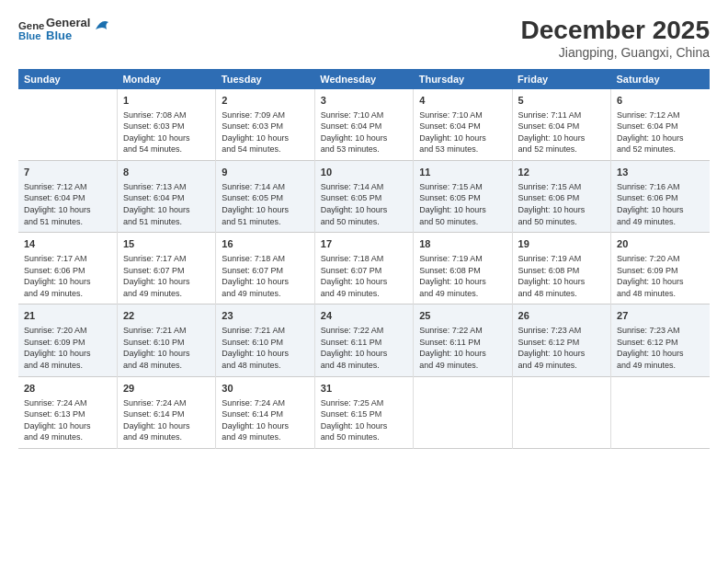  Describe the element at coordinates (462, 316) in the screenshot. I see `day-number: 25` at that location.